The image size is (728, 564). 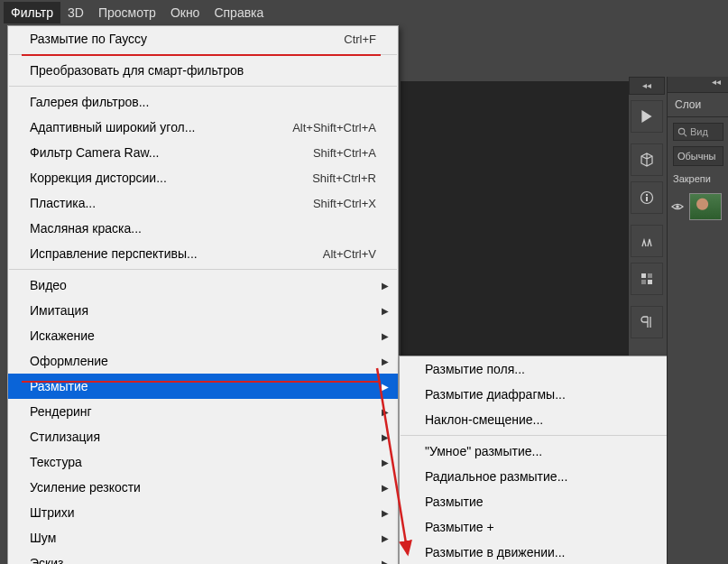 What do you see at coordinates (203, 102) in the screenshot?
I see `menu-item: Галерея фильтров...` at bounding box center [203, 102].